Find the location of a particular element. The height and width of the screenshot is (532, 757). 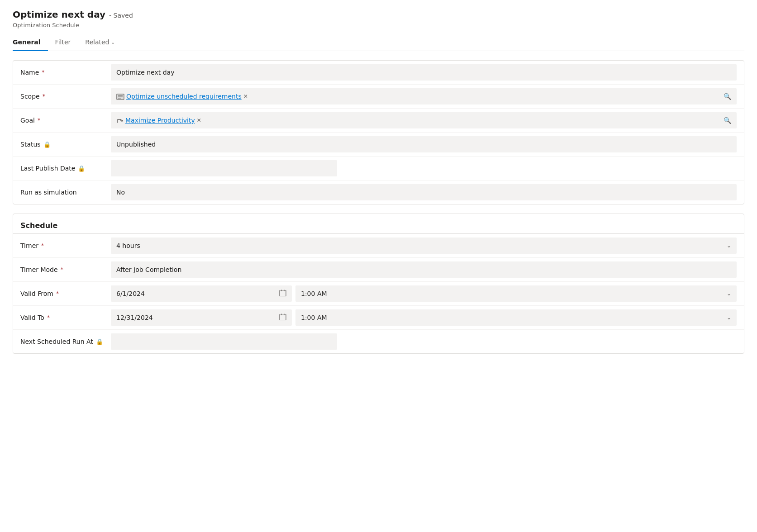

value-timer-mode: After Job Completion is located at coordinates (424, 270).